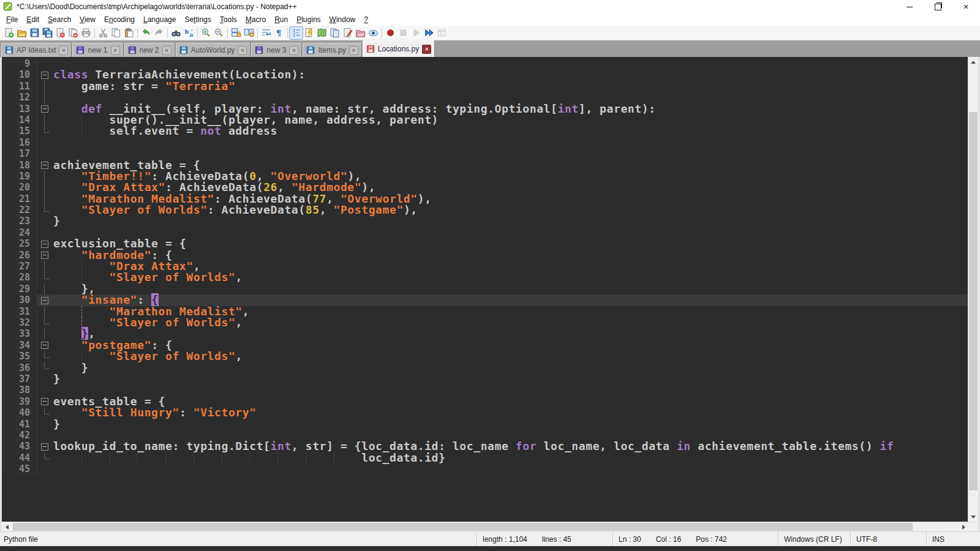 Image resolution: width=980 pixels, height=551 pixels. I want to click on toolbar-button-new-file, so click(9, 33).